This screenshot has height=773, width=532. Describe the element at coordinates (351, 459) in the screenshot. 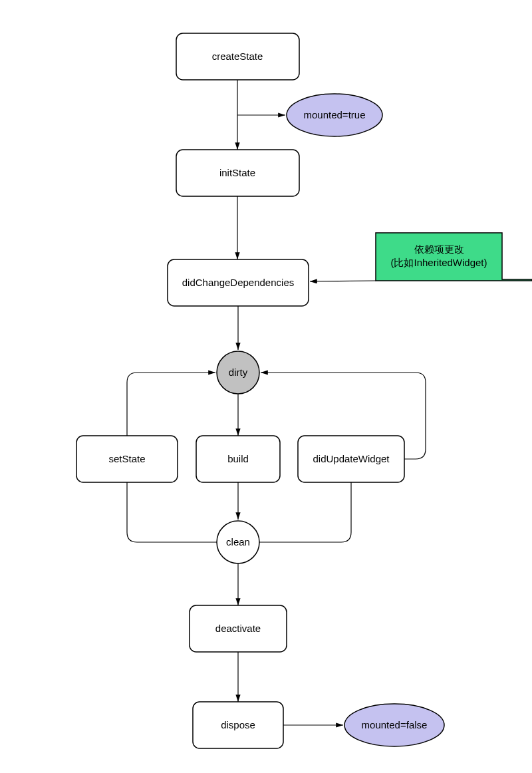

I see `label-didUpdateWidget: didUpdateWidget` at that location.